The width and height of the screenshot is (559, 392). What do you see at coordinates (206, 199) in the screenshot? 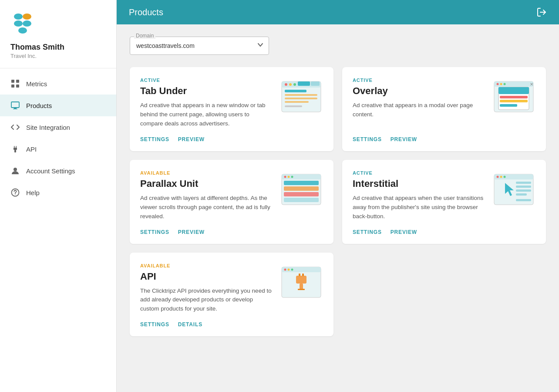
I see `card-content: AVAILABLE Parallax Unit Ad creative with…` at bounding box center [206, 199].